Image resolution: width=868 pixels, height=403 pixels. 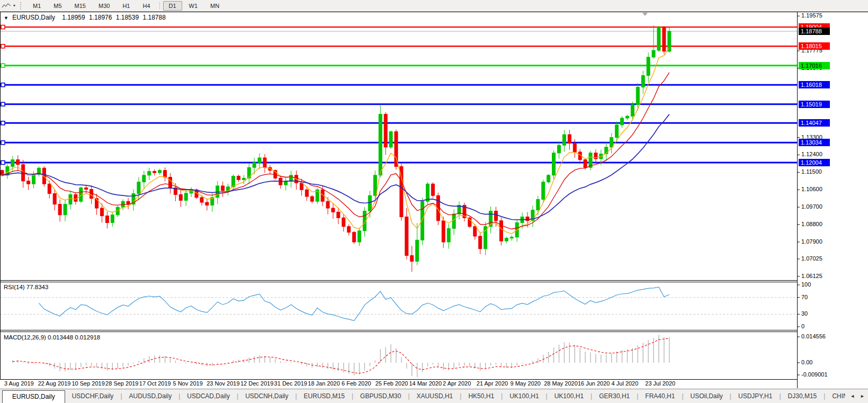 I want to click on date-label: 18 Jan 2020, so click(x=324, y=383).